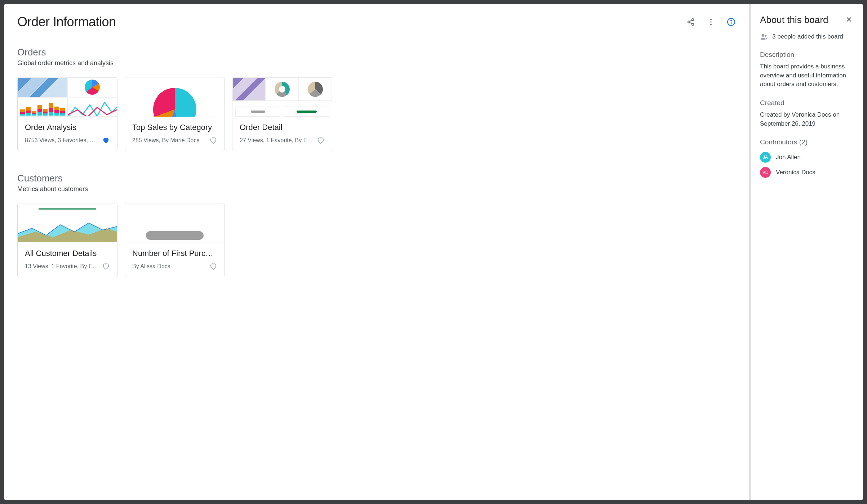 This screenshot has height=504, width=867. Describe the element at coordinates (806, 120) in the screenshot. I see `created-text: Created by Veronica Docs on September 26…` at that location.